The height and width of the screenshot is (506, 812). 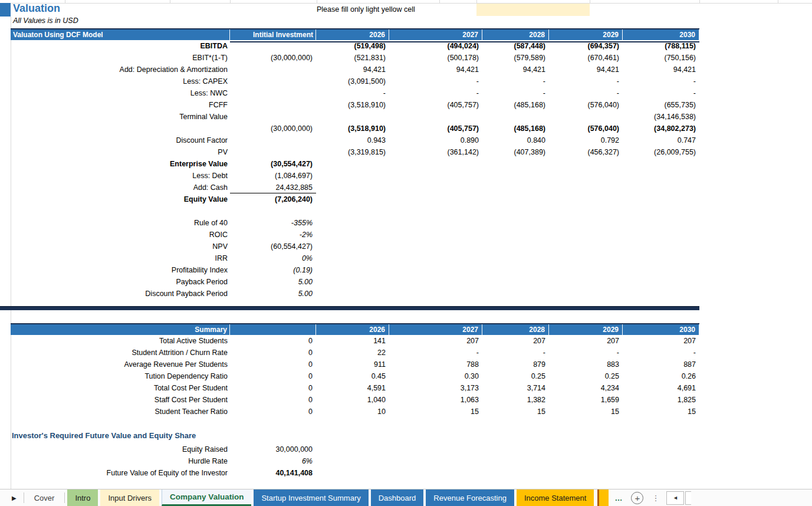 What do you see at coordinates (120, 473) in the screenshot?
I see `row-label: Future Value of Equity of the Investor` at bounding box center [120, 473].